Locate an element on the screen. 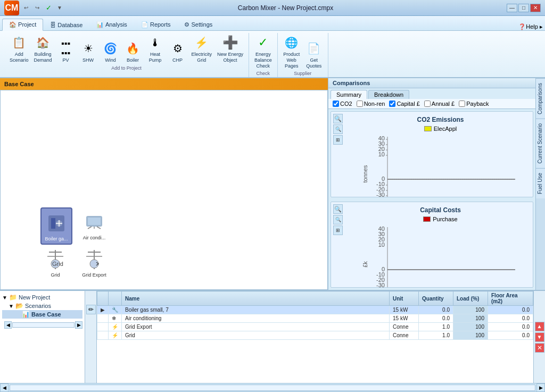 This screenshot has width=545, height=392. grid-label: Grid is located at coordinates (55, 275).